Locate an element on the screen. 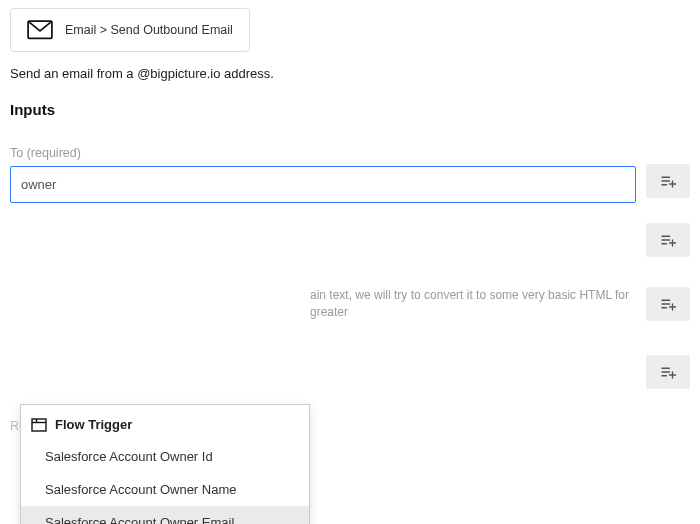  insert-variable-button-to is located at coordinates (668, 181).